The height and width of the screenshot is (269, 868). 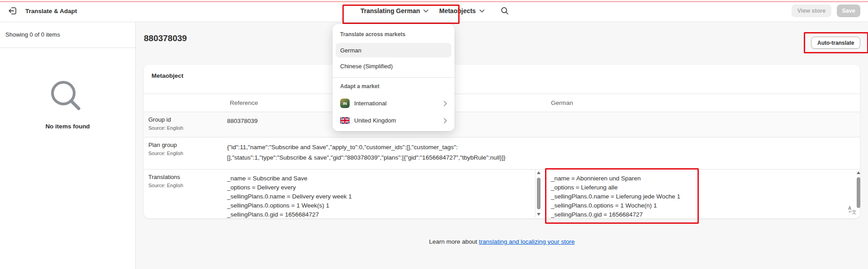 I want to click on scroll-down-arrow, so click(x=539, y=214).